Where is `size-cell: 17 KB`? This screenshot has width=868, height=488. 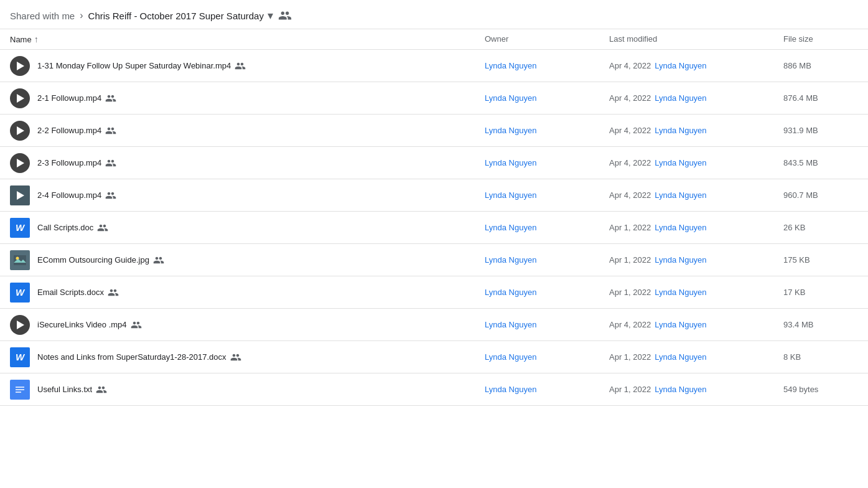 size-cell: 17 KB is located at coordinates (821, 293).